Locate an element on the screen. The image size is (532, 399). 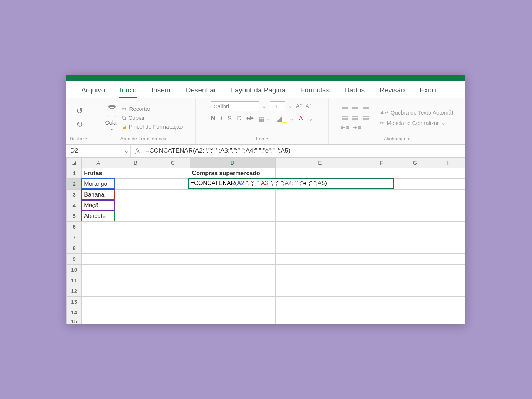
row-header: 5 is located at coordinates (74, 216).